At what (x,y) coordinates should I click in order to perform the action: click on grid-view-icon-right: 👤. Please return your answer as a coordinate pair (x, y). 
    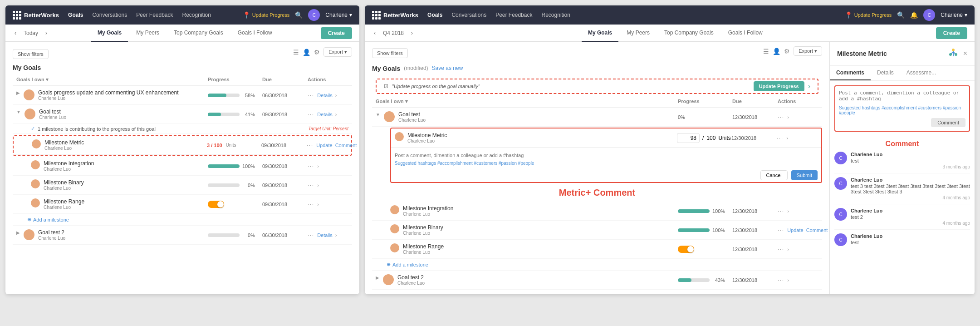
    Looking at the image, I should click on (777, 51).